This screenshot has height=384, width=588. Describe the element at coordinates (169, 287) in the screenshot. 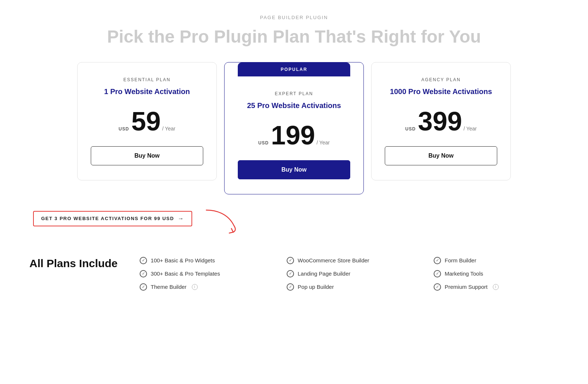

I see `feature-text: Theme Builder` at that location.